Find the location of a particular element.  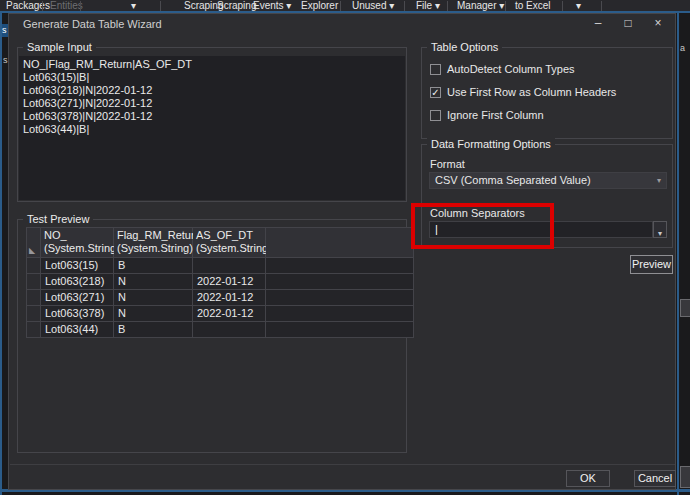

format-dropdown-value: CSV (Comma Separated Value) is located at coordinates (513, 180).